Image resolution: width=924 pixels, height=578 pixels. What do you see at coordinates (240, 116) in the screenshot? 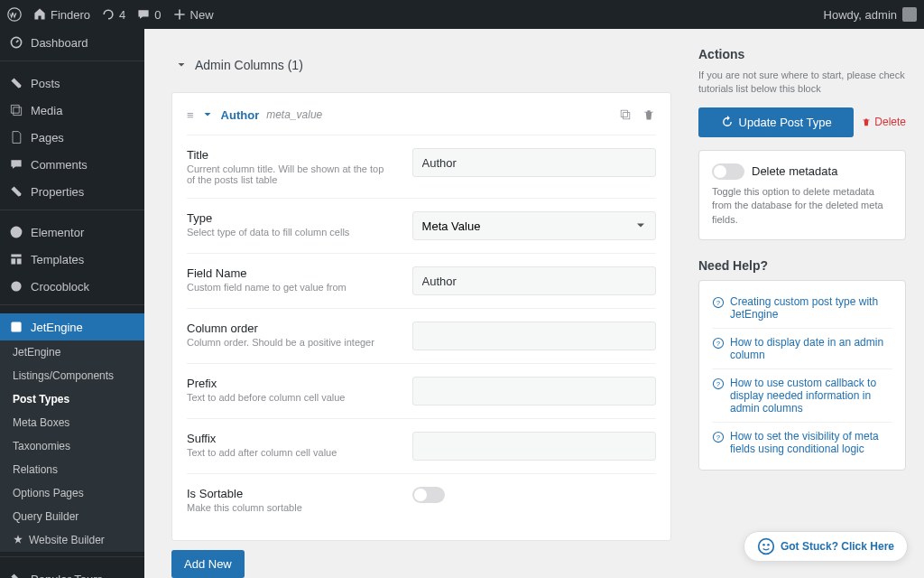
I see `column-title: Author` at bounding box center [240, 116].